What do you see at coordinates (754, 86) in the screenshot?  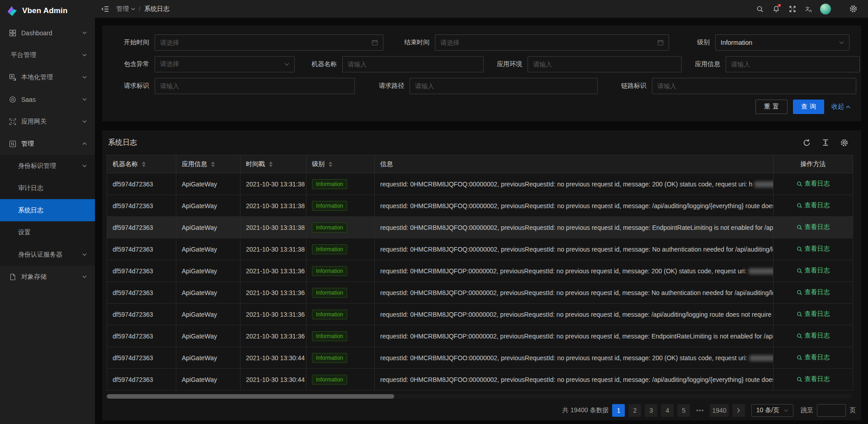 I see `trace-id-input` at bounding box center [754, 86].